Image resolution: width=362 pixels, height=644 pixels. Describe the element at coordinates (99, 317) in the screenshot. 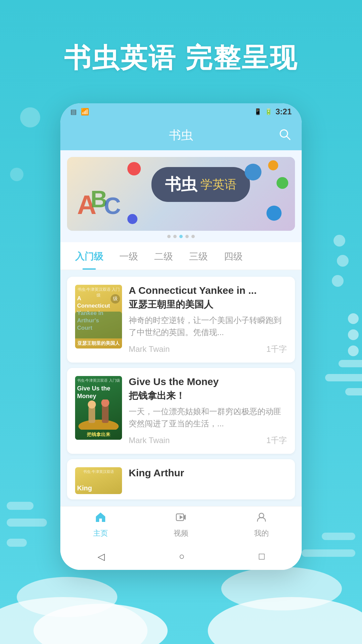

I see `book-cover-1: 书虫·牛津英汉双语 入门级 级 A Connecticut Yankee in …` at that location.